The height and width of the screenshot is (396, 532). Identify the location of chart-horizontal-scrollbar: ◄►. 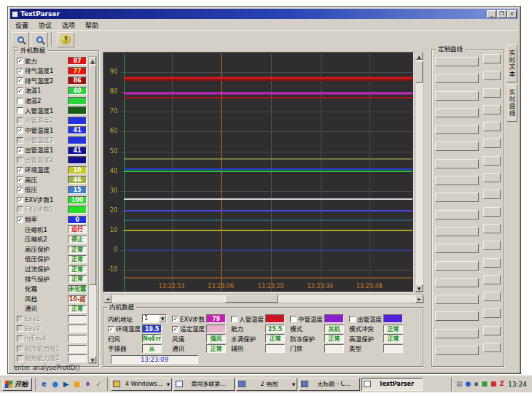
(264, 299).